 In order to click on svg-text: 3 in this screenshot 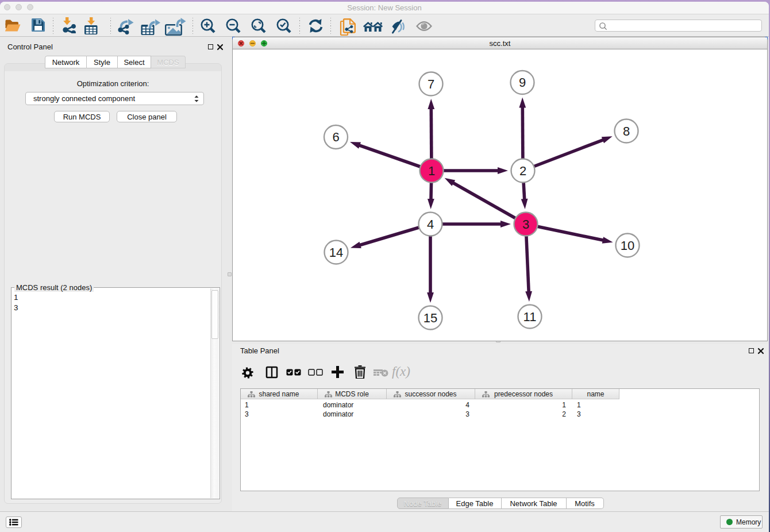, I will do `click(526, 224)`.